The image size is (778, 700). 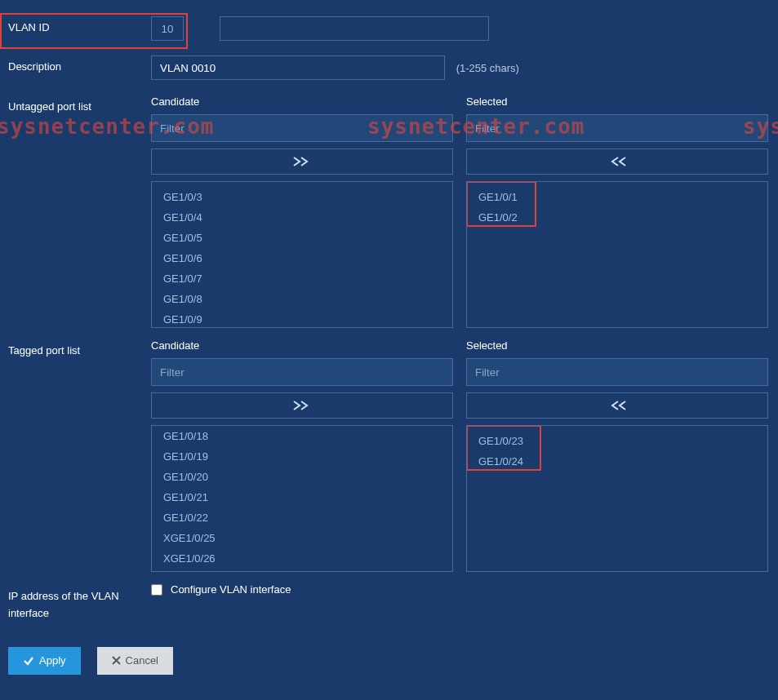 What do you see at coordinates (302, 197) in the screenshot?
I see `list-item: GE1/0/3` at bounding box center [302, 197].